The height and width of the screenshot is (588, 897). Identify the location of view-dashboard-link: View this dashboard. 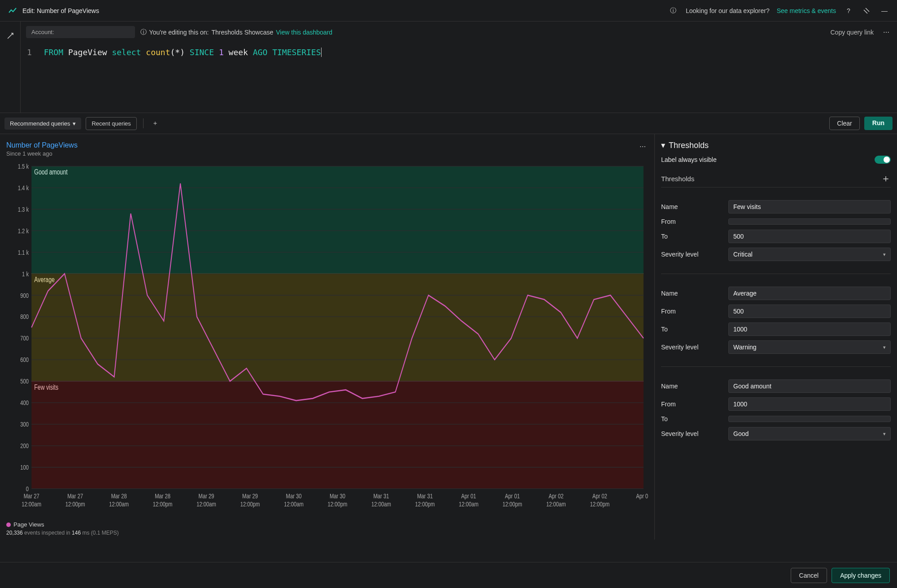
(304, 32).